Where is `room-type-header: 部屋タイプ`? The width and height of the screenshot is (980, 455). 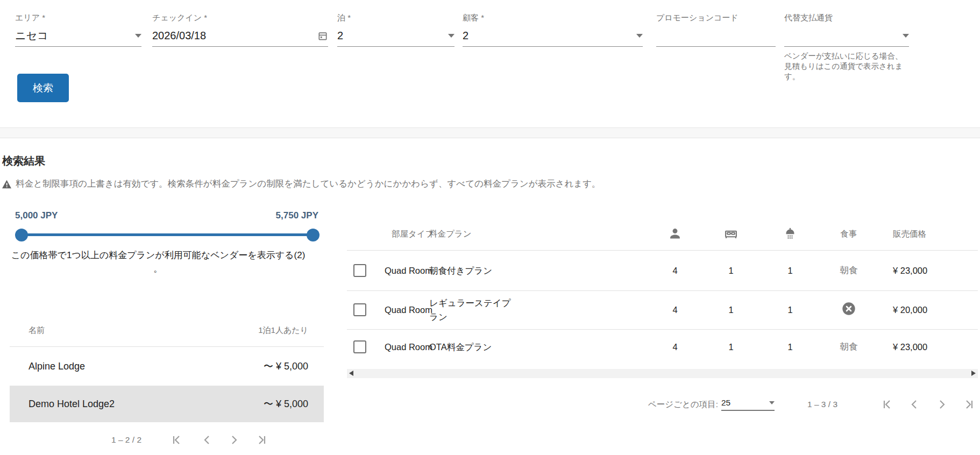
room-type-header: 部屋タイプ is located at coordinates (413, 234).